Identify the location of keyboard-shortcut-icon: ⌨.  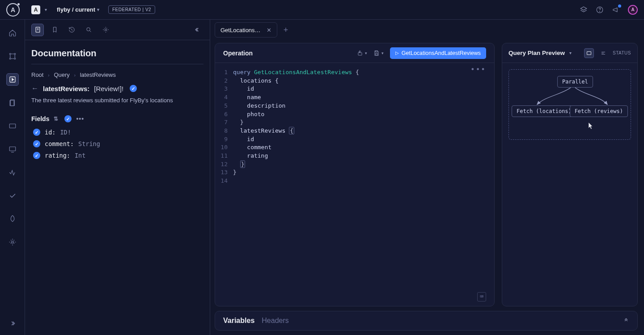
(482, 297).